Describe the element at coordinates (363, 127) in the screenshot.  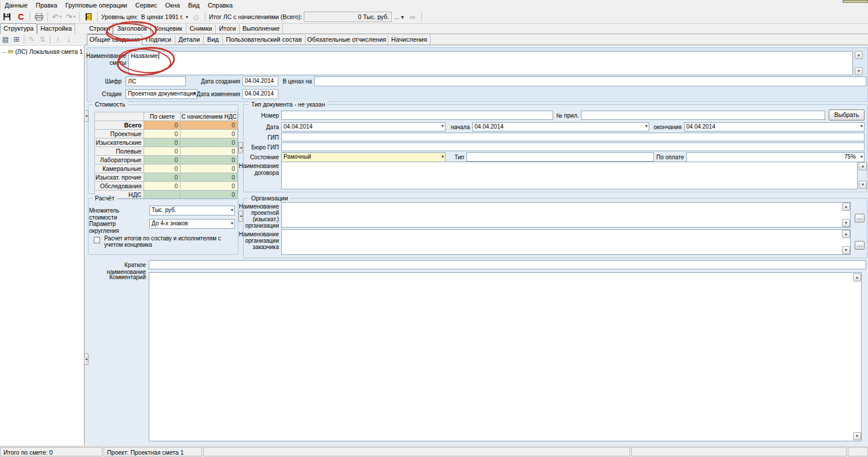
I see `doc-date-combo: 04.04.2014 ▾` at that location.